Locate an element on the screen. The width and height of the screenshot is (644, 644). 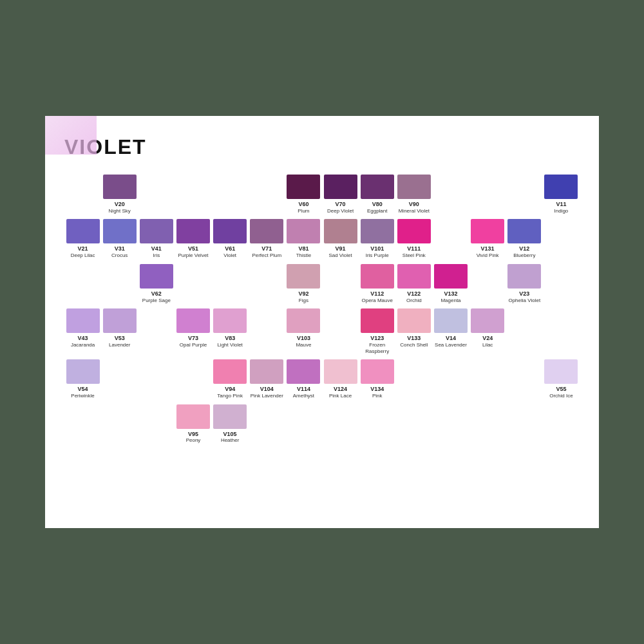
color-name: Vivid Pink is located at coordinates (488, 256).